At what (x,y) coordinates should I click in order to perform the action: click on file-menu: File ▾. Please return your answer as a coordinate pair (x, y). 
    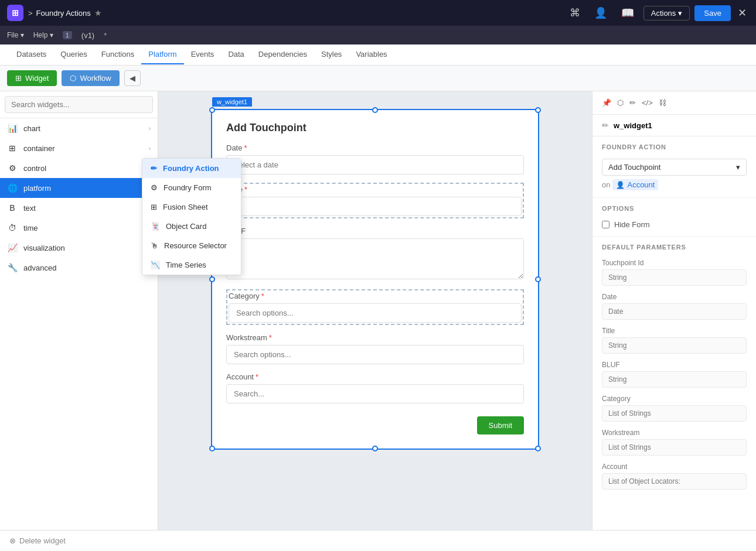
    Looking at the image, I should click on (15, 35).